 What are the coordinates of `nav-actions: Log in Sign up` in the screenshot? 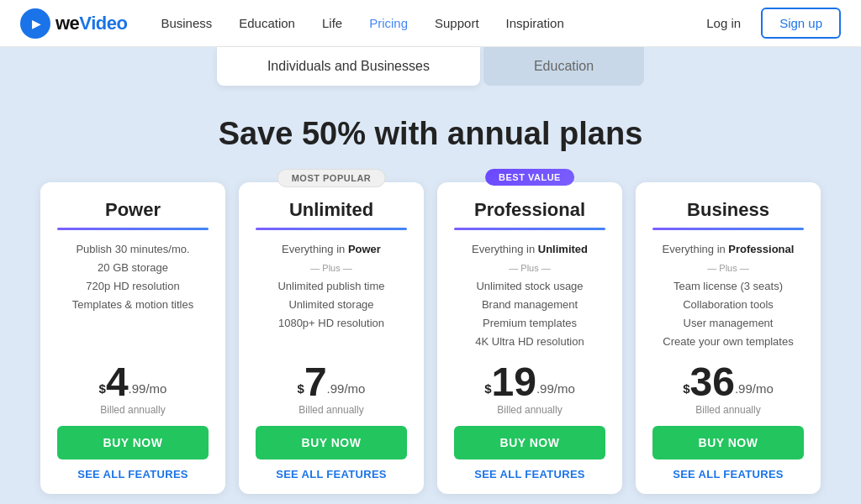 It's located at (769, 24).